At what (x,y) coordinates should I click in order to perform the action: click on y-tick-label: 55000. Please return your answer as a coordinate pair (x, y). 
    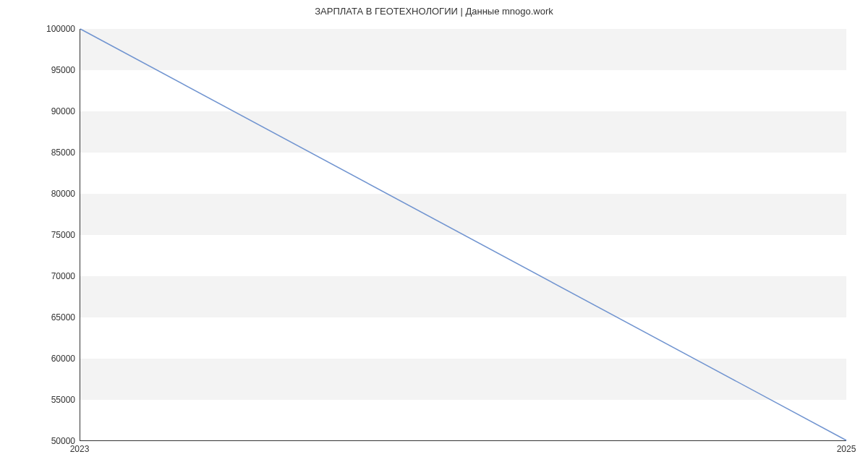
    Looking at the image, I should click on (54, 400).